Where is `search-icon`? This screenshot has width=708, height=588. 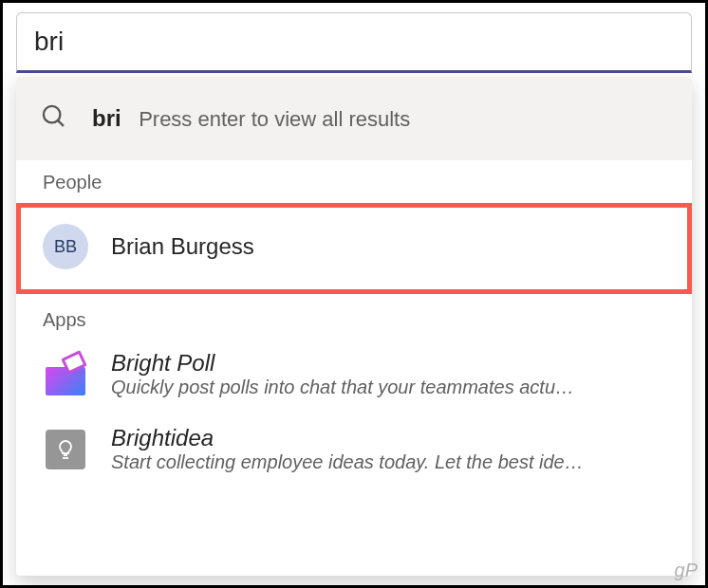
search-icon is located at coordinates (54, 119).